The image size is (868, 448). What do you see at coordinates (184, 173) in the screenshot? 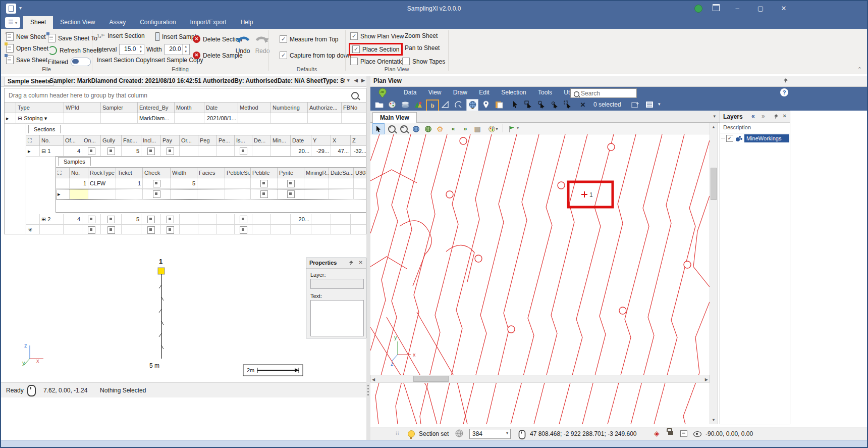
I see `grid-header-cell: Width` at bounding box center [184, 173].